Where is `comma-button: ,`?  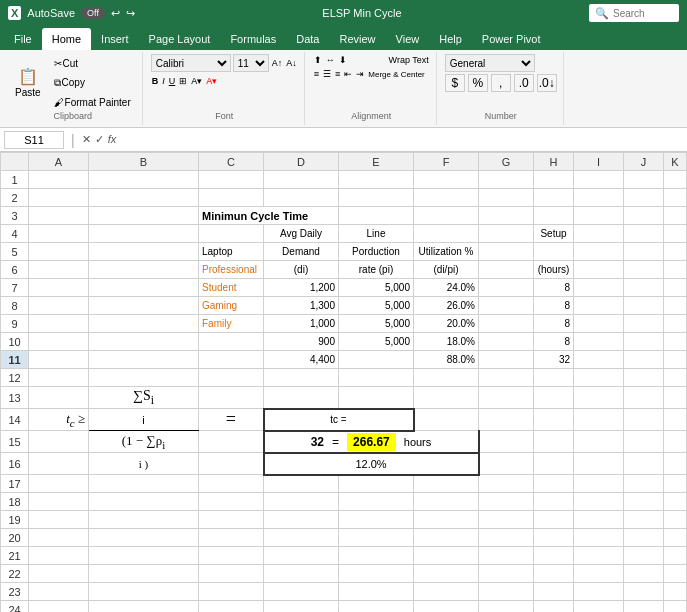
comma-button: , is located at coordinates (501, 83).